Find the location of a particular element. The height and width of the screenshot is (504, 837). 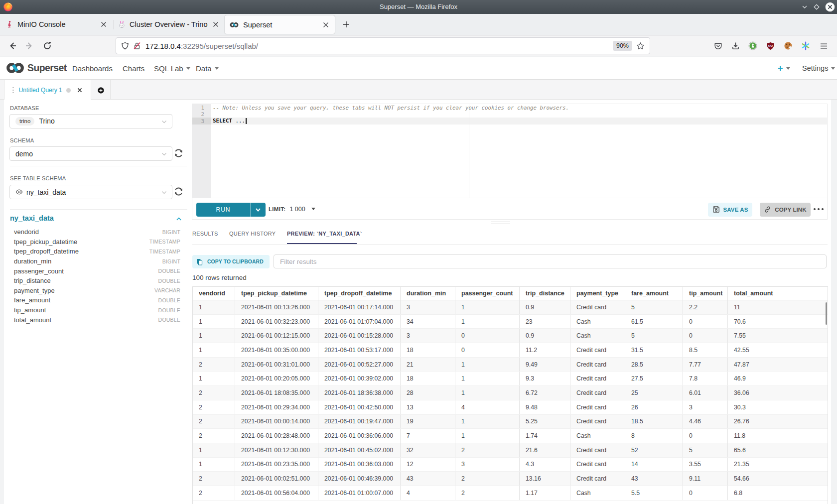

table-cell: 2 is located at coordinates (487, 493).